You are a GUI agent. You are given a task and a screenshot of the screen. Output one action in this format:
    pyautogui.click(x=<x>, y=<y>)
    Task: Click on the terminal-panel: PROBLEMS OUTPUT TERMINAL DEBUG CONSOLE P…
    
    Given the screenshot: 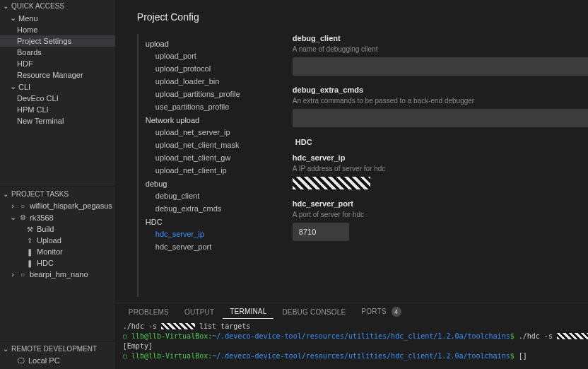 What is the action you would take?
    pyautogui.click(x=352, y=336)
    